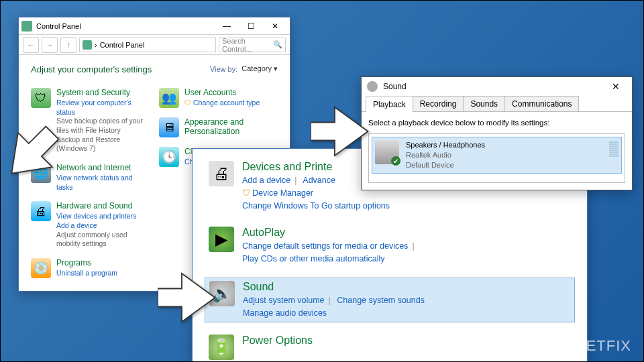 The image size is (644, 362). I want to click on sound-dialog: Sound ✕ Playback Recording Sounds Commun…, so click(496, 133).